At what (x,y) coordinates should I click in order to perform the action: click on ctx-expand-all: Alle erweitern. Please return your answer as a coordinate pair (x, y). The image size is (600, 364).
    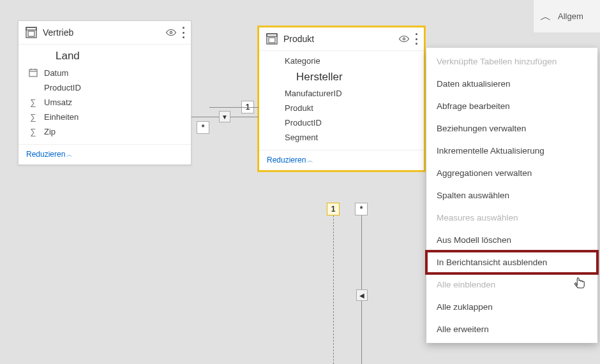
    Looking at the image, I should click on (512, 329).